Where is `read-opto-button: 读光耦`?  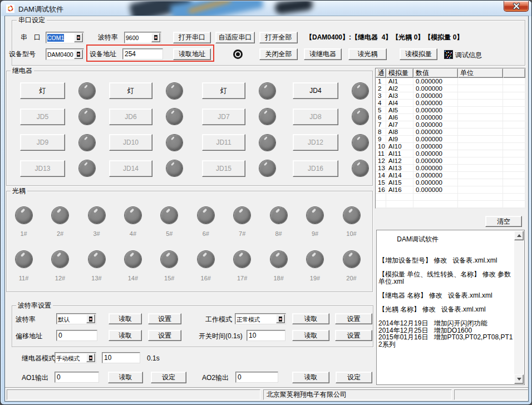 read-opto-button: 读光耦 is located at coordinates (367, 55).